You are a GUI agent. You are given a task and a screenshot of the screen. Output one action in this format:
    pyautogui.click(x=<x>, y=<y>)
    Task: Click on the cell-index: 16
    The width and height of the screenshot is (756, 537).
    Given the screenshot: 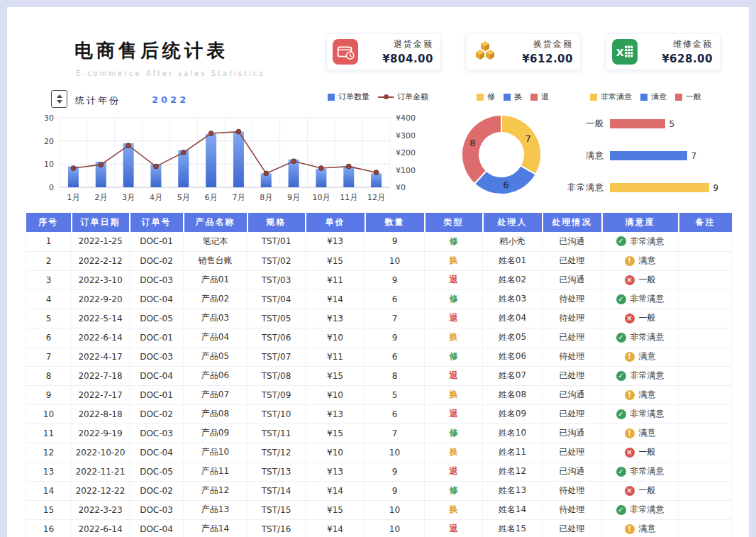 What is the action you would take?
    pyautogui.click(x=49, y=528)
    